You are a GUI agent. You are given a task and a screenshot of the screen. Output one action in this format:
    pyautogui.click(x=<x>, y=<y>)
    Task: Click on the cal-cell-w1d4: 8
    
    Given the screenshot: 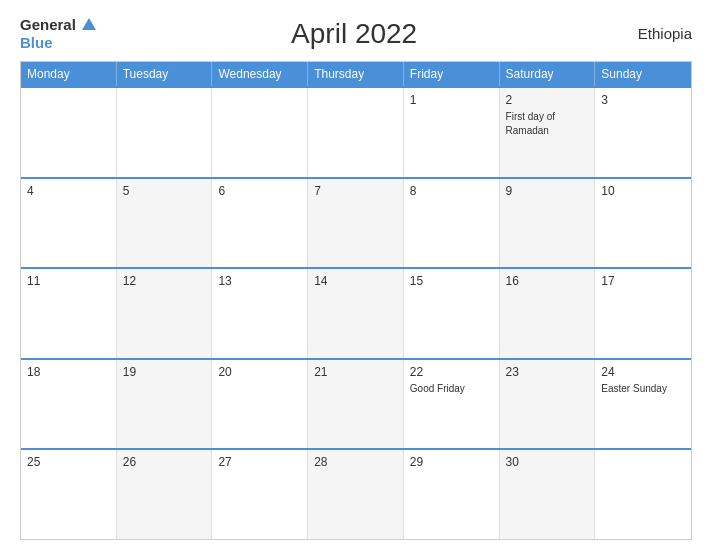 What is the action you would take?
    pyautogui.click(x=452, y=224)
    